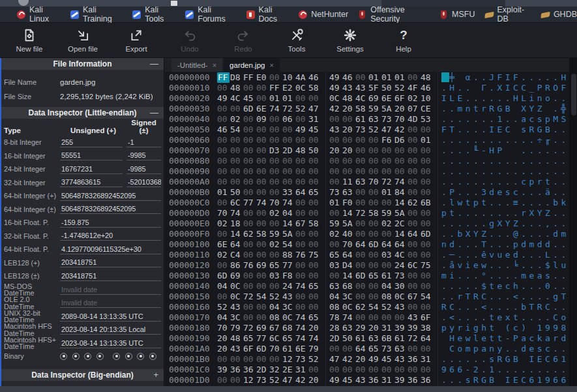 The height and width of the screenshot is (392, 577). I want to click on hex-byte: 47, so click(336, 359).